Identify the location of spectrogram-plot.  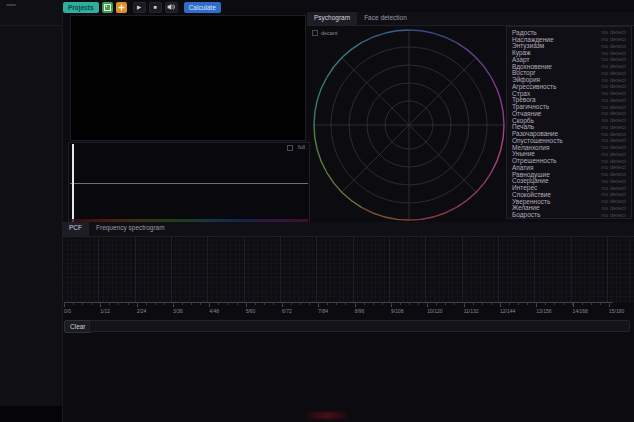
(348, 270).